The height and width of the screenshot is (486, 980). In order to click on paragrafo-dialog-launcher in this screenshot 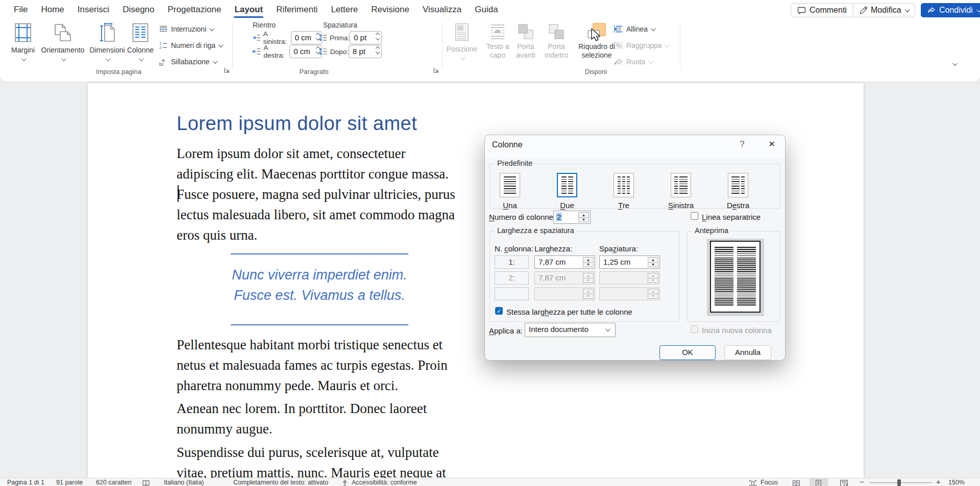, I will do `click(436, 70)`.